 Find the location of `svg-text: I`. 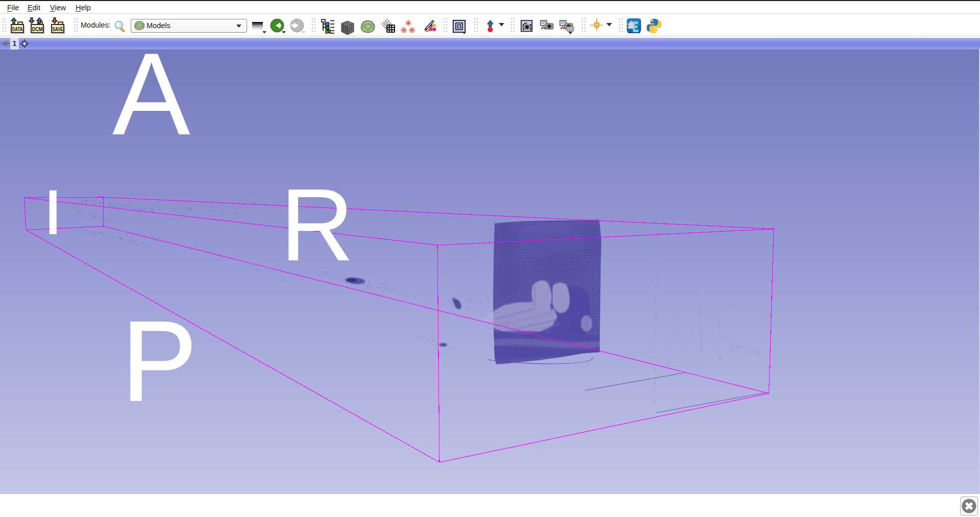

svg-text: I is located at coordinates (53, 212).